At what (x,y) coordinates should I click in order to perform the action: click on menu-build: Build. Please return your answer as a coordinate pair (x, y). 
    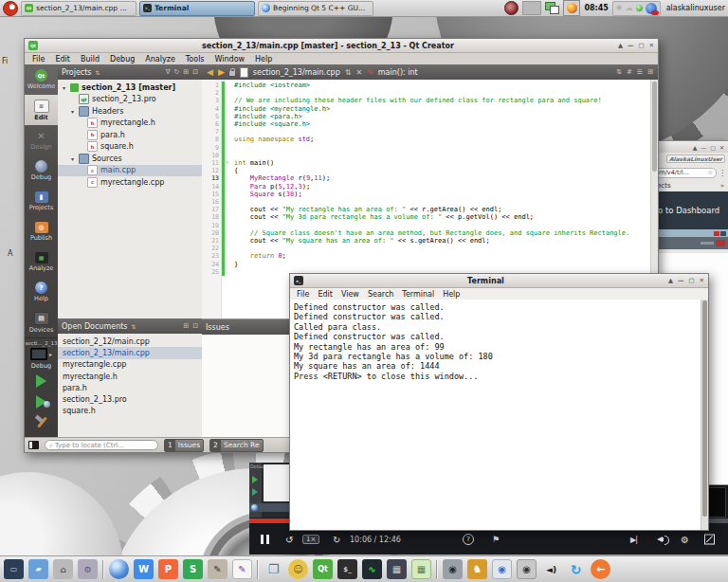
    Looking at the image, I should click on (90, 59).